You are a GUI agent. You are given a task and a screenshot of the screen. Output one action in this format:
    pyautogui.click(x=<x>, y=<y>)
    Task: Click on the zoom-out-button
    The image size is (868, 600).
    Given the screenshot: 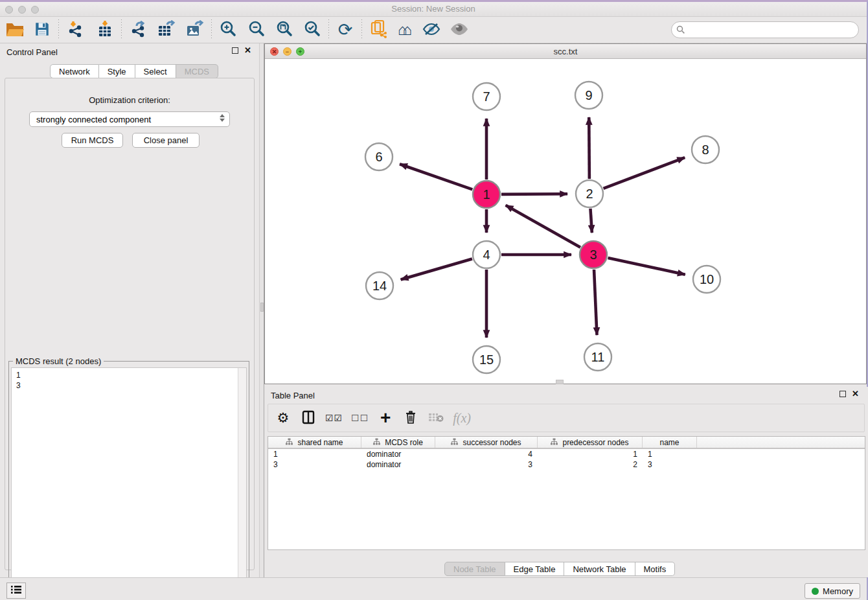 What is the action you would take?
    pyautogui.click(x=257, y=30)
    